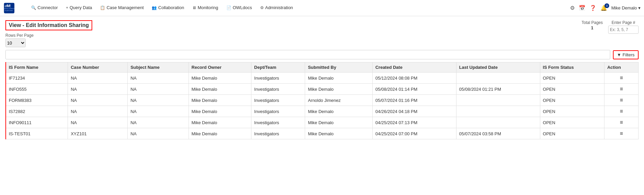 This screenshot has width=644, height=195. What do you see at coordinates (582, 8) in the screenshot?
I see `calendar-icon: 📅` at bounding box center [582, 8].